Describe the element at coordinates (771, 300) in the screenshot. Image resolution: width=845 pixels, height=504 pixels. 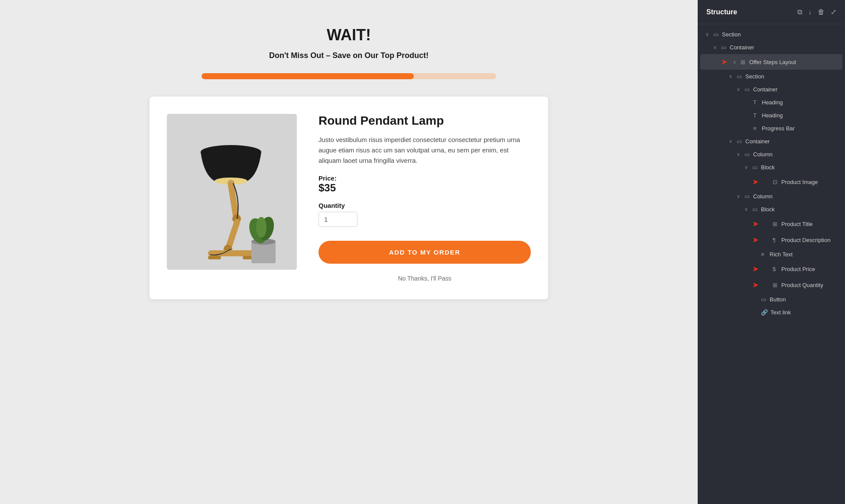
I see `tree-item-button: ▭Button` at that location.